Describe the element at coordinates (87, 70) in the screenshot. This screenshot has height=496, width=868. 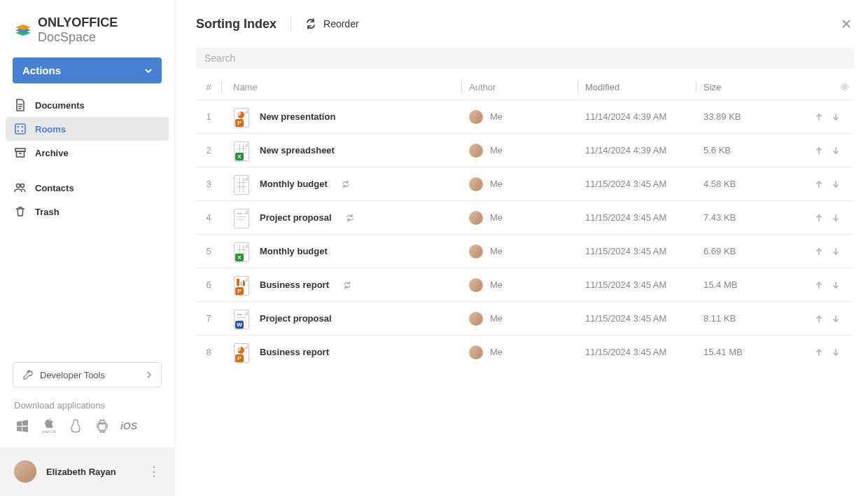
I see `actions-button: Actions` at that location.